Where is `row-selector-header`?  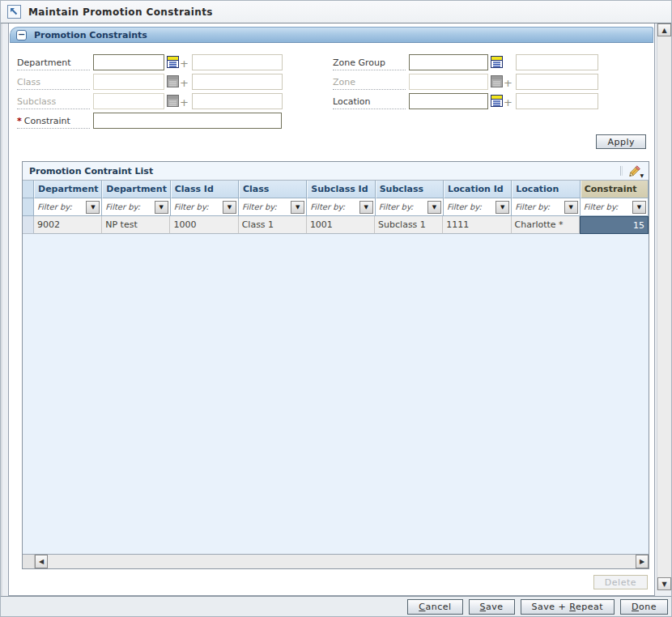 row-selector-header is located at coordinates (28, 189).